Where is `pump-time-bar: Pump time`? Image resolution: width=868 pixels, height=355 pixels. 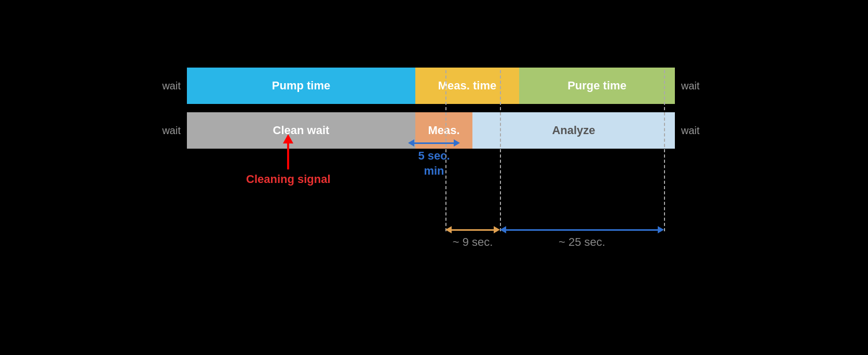 pump-time-bar: Pump time is located at coordinates (301, 86).